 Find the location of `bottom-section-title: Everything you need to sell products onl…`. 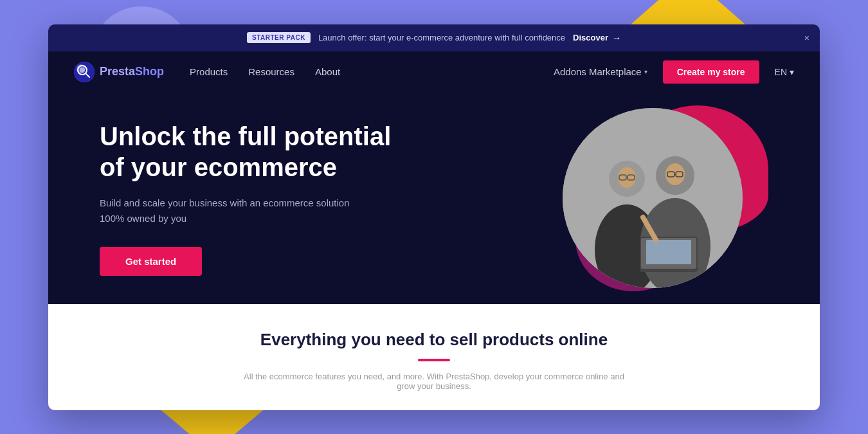

bottom-section-title: Everything you need to sell products onl… is located at coordinates (434, 339).